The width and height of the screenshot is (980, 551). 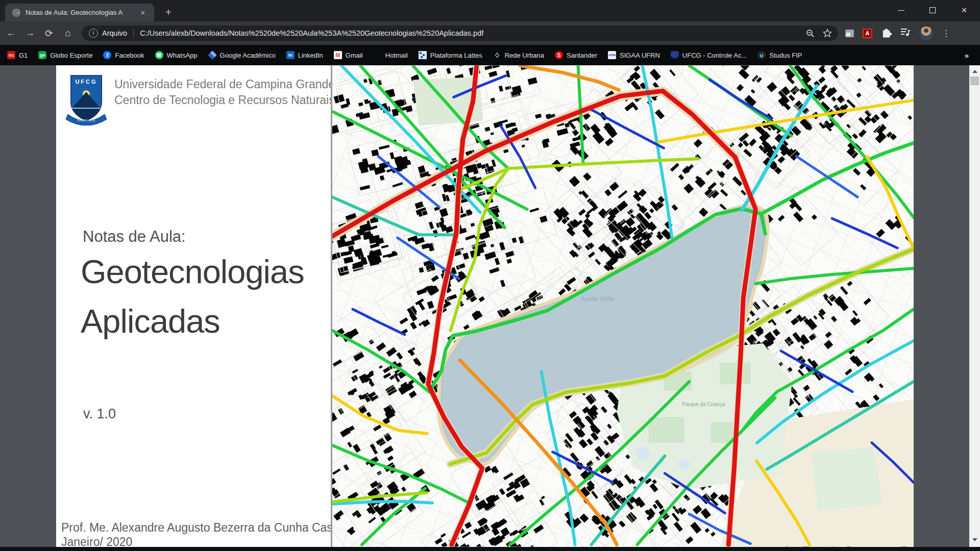 I want to click on cover-author-block: Prof. Me. Alexandre Augusto Bezerra da C…, so click(x=204, y=535).